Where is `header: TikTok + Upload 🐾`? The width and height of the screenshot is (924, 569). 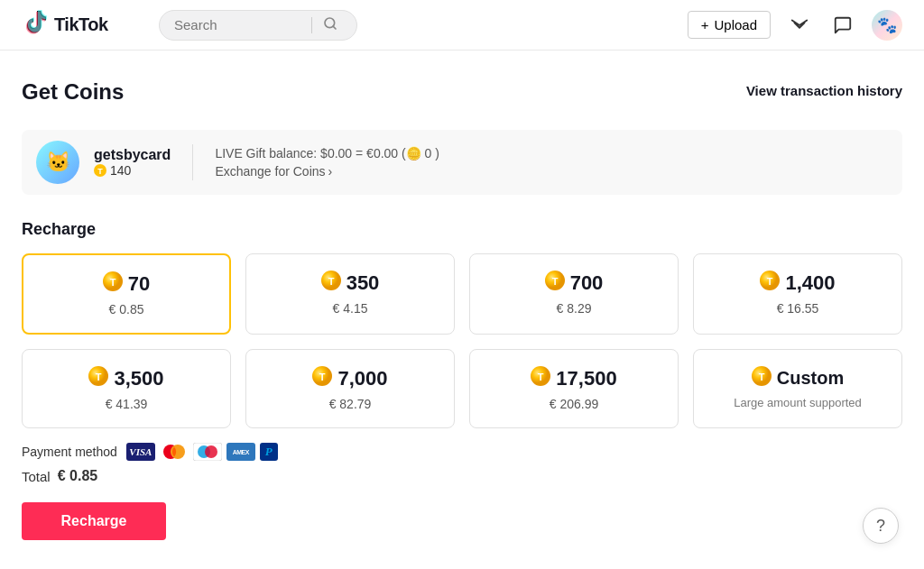
header: TikTok + Upload 🐾 is located at coordinates (462, 25).